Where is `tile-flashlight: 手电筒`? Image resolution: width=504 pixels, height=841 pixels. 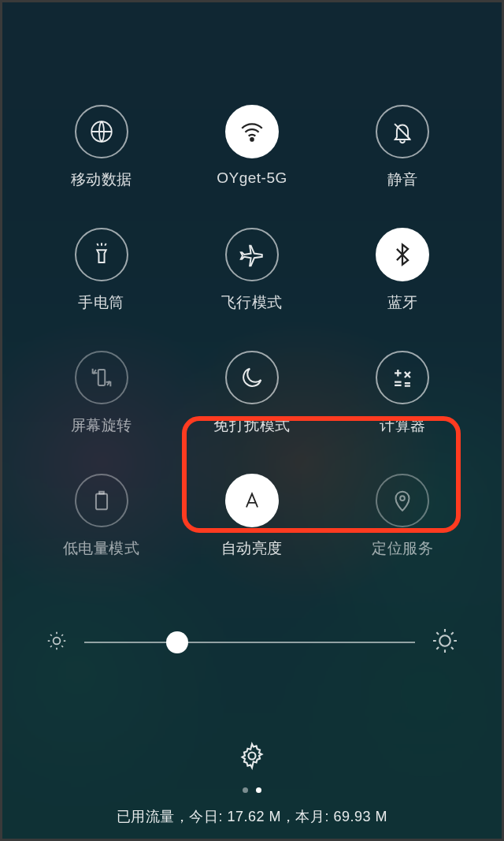 tile-flashlight: 手电筒 is located at coordinates (101, 270).